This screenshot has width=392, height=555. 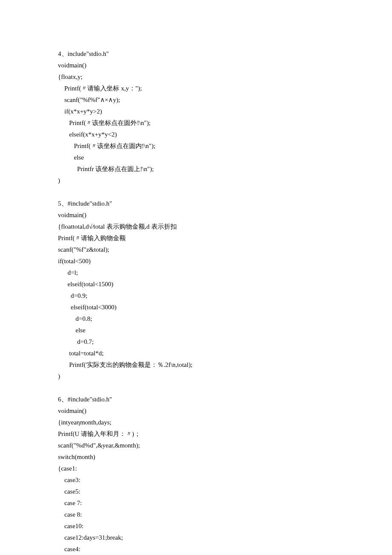 I want to click on code-line: elseif(total<3000), so click(x=196, y=307).